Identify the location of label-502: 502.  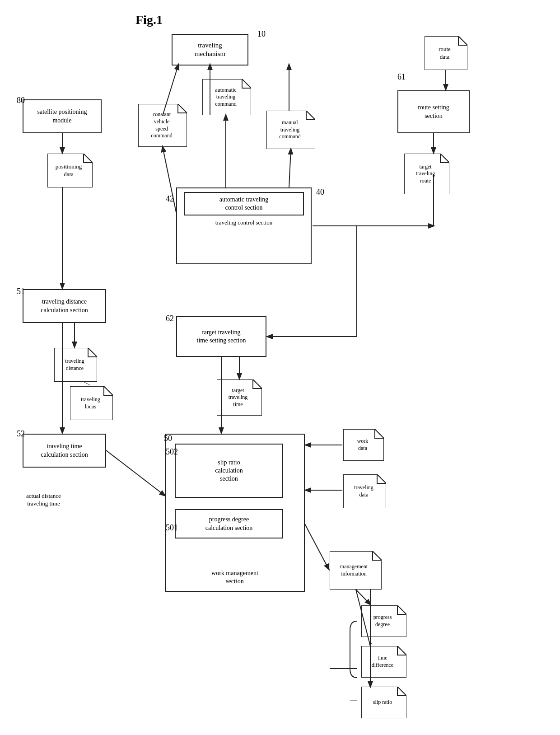
(172, 452).